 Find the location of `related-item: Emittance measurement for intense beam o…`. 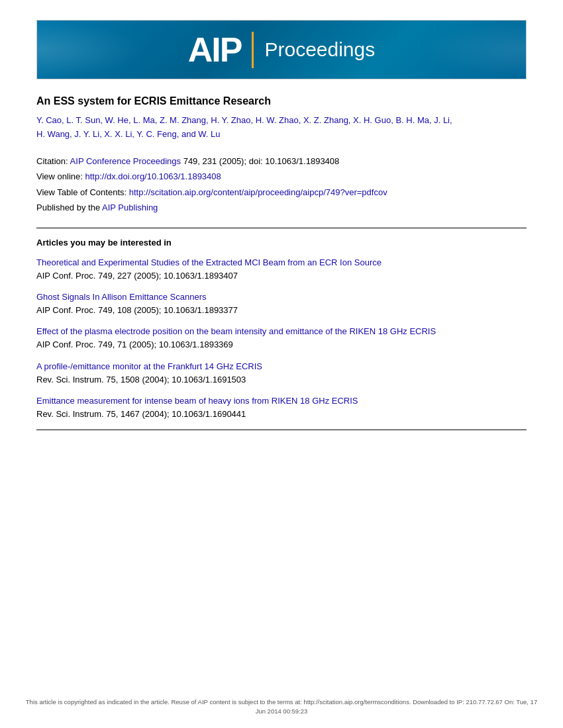

related-item: Emittance measurement for intense beam o… is located at coordinates (282, 408).